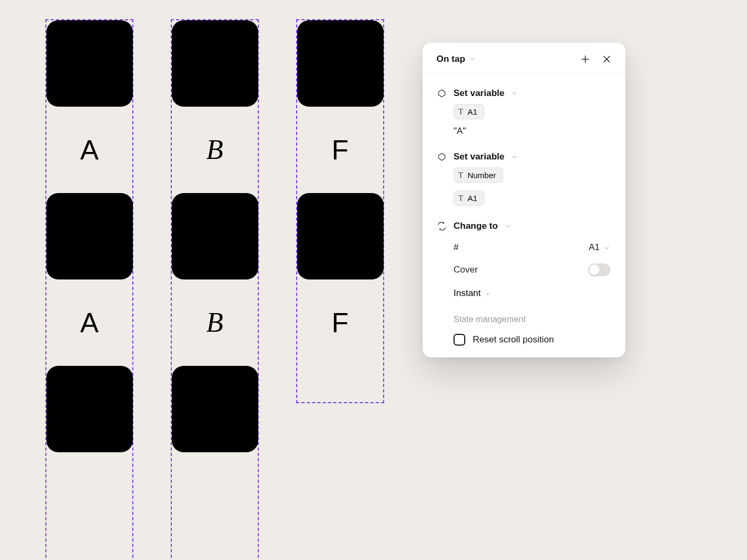 This screenshot has width=747, height=560. Describe the element at coordinates (532, 270) in the screenshot. I see `cover-row: Cover` at that location.